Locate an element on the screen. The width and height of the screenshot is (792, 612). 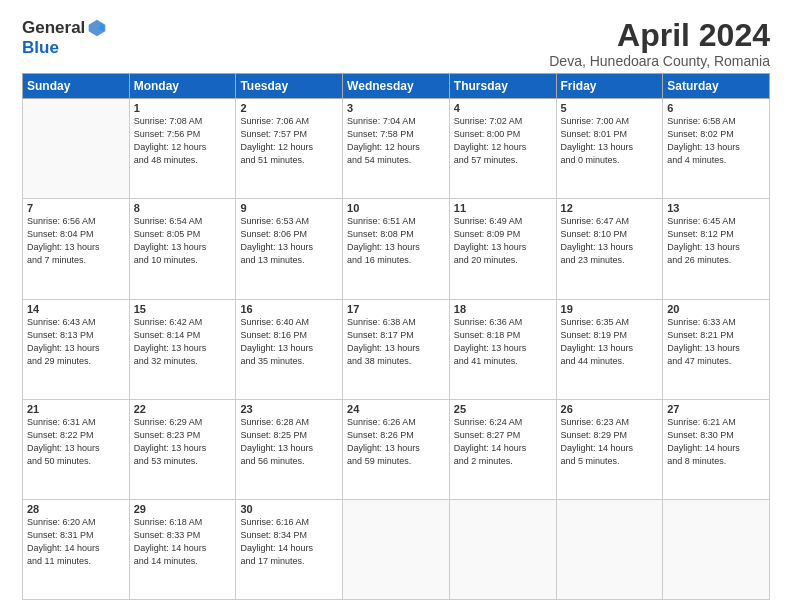
calendar-cell: 24Sunrise: 6:26 AMSunset: 8:26 PMDayligh… is located at coordinates (396, 449).